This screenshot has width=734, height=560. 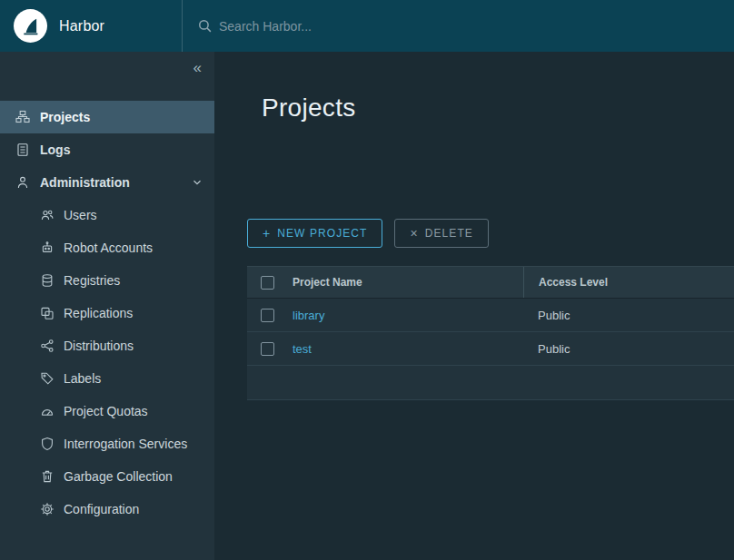 I want to click on table-row: test Public, so click(x=491, y=349).